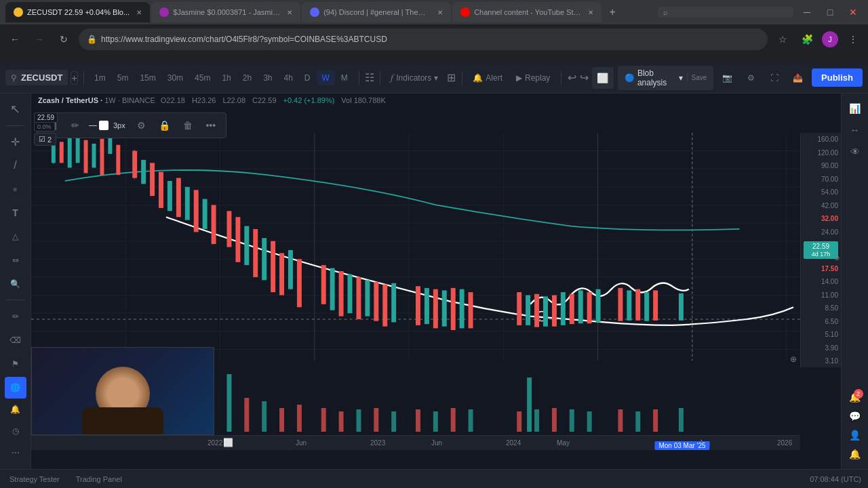  Describe the element at coordinates (35, 479) in the screenshot. I see `bottom-tab-strategy-tester: Strategy Tester` at that location.